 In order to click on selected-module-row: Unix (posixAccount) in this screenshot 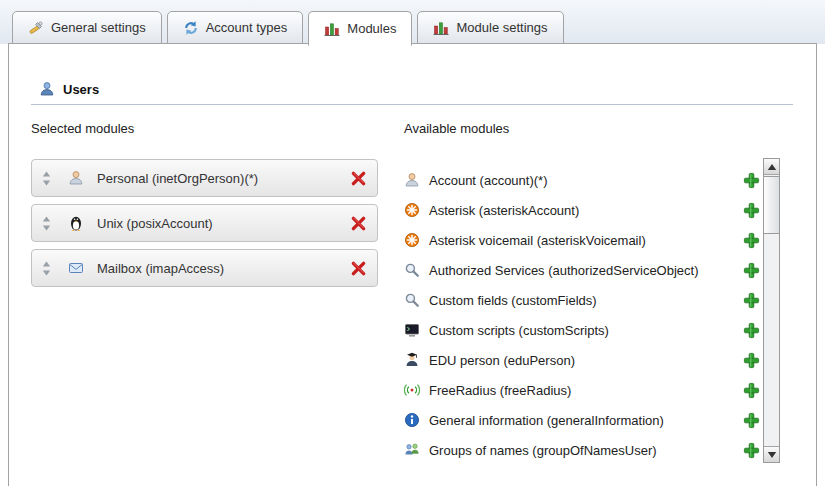, I will do `click(204, 223)`.